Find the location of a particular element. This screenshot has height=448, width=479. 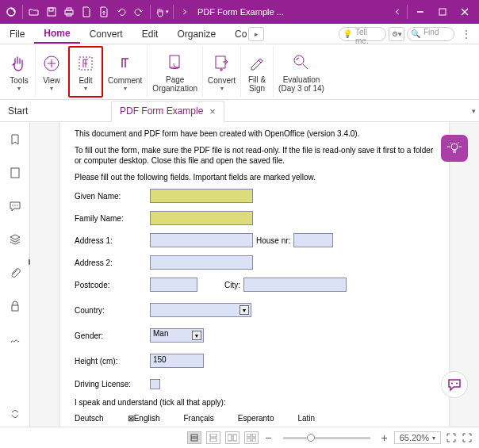

chevron-down-icon: ▼ is located at coordinates (244, 310).